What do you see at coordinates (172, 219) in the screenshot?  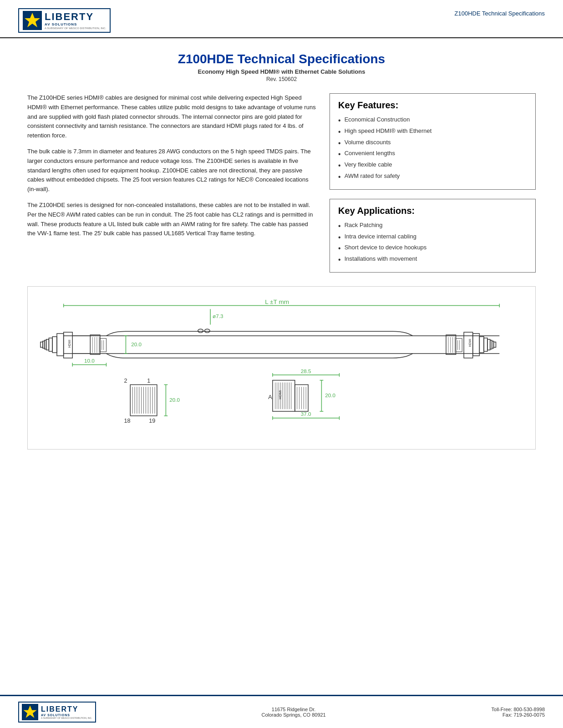 I see `body-para3: The Z100HDE series is designed for non-c…` at bounding box center [172, 219].